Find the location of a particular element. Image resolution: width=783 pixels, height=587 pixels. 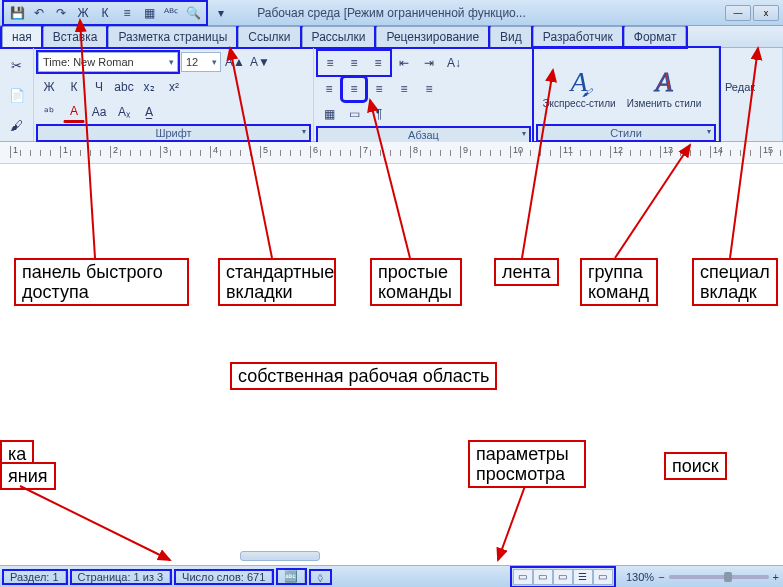

font-color-icon: A is located at coordinates (74, 112).